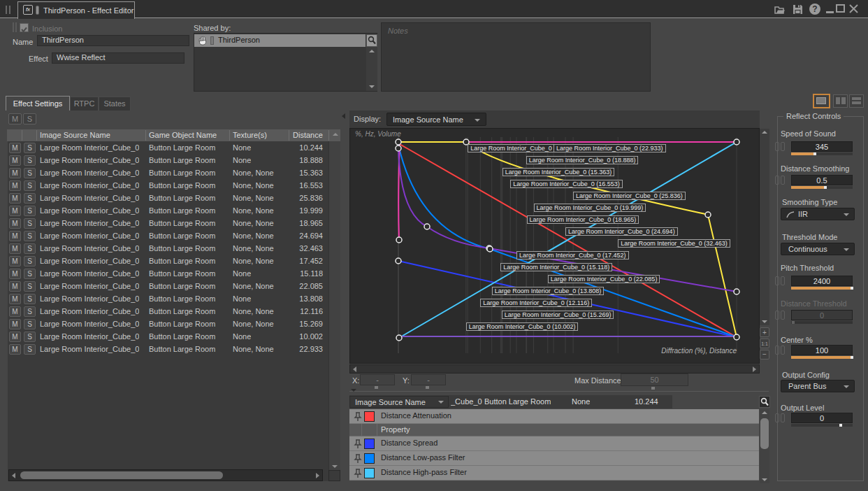 The height and width of the screenshot is (491, 868). What do you see at coordinates (674, 243) in the screenshot?
I see `curve-label: Large Room Interior_Cube_0 (32.463)` at bounding box center [674, 243].